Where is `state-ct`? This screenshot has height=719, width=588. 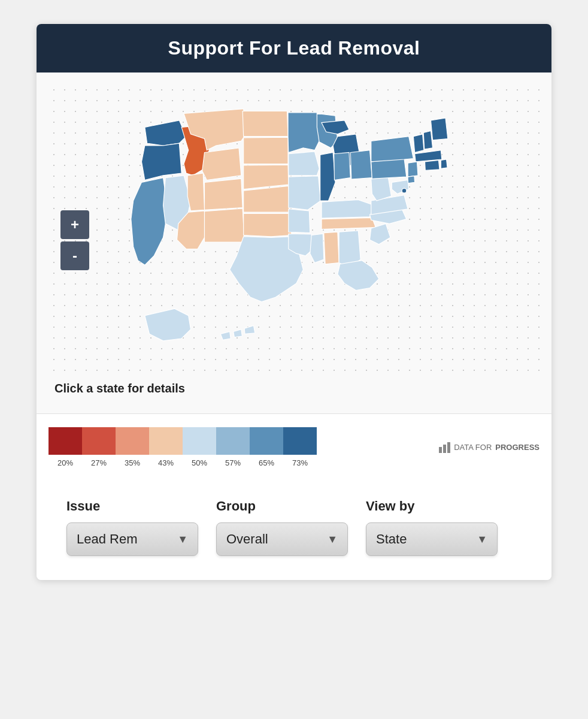
state-ct is located at coordinates (432, 165).